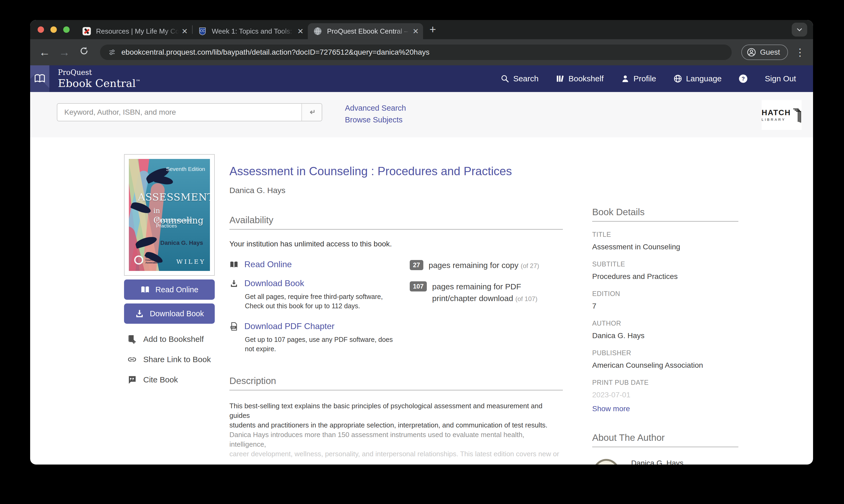  I want to click on close-window-button, so click(41, 30).